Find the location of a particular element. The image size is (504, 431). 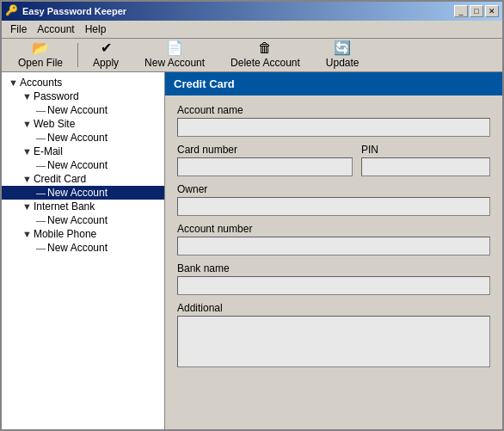

toolbar: 📂 Open File ✔ Apply 📄 New Account 🗑 Dele… is located at coordinates (252, 55).